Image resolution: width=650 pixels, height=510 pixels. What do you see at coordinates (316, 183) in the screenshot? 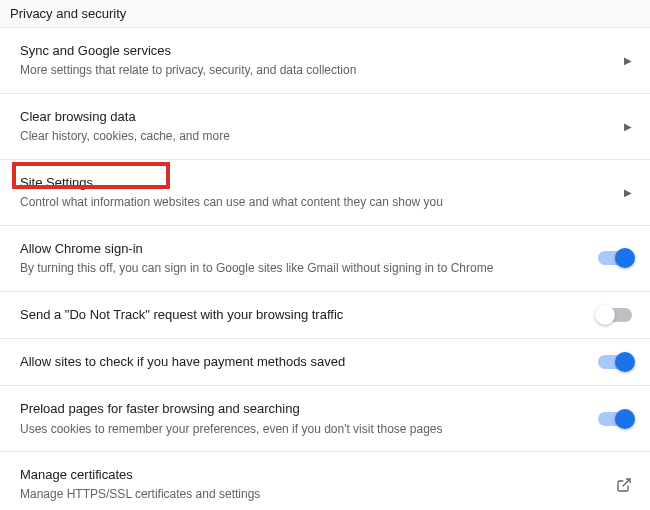
I see `row-title: Site Settings` at bounding box center [316, 183].